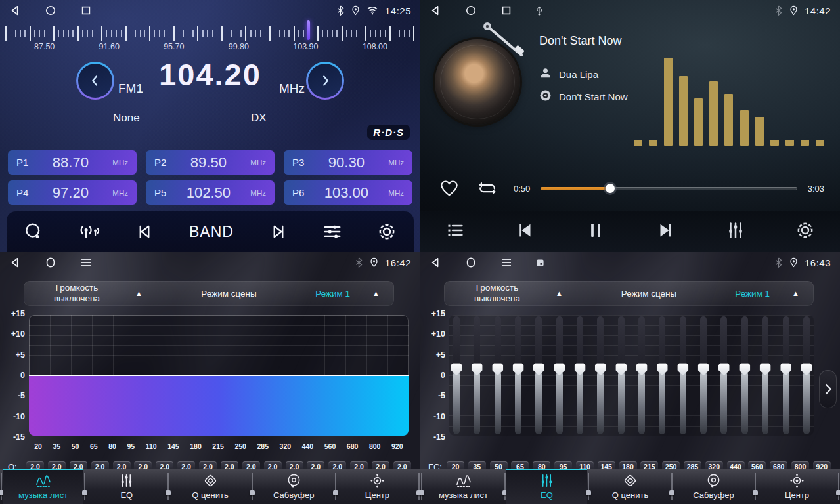 This screenshot has width=840, height=504. What do you see at coordinates (736, 232) in the screenshot?
I see `audio-faders-icon` at bounding box center [736, 232].